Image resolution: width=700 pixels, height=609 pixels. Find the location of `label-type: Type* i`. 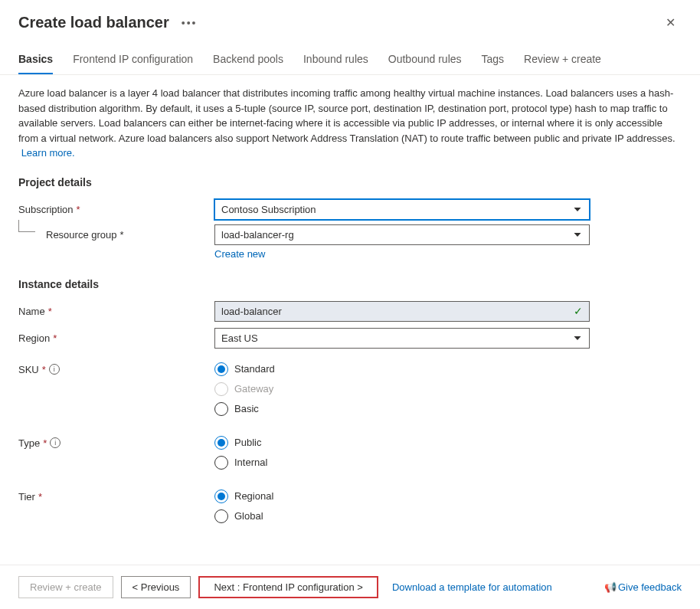

label-type: Type* i is located at coordinates (116, 441).